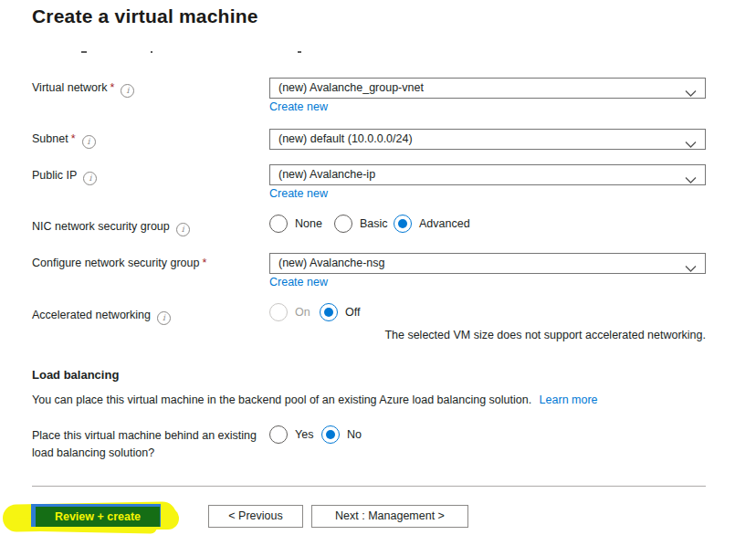 This screenshot has height=535, width=756. Describe the element at coordinates (488, 175) in the screenshot. I see `public-ip-select: (new) Avalanche-ip` at that location.